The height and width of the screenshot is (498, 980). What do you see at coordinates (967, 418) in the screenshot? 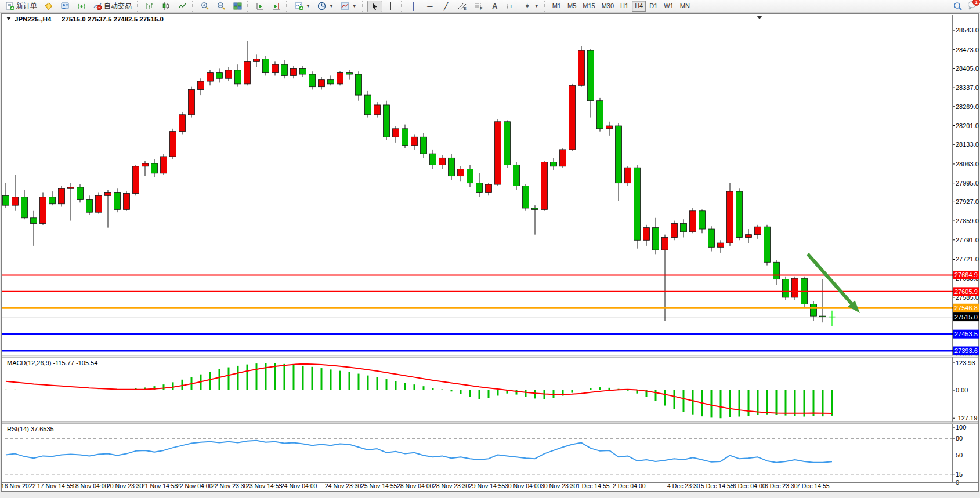
I see `macd-axis-label: -127.19` at bounding box center [967, 418].